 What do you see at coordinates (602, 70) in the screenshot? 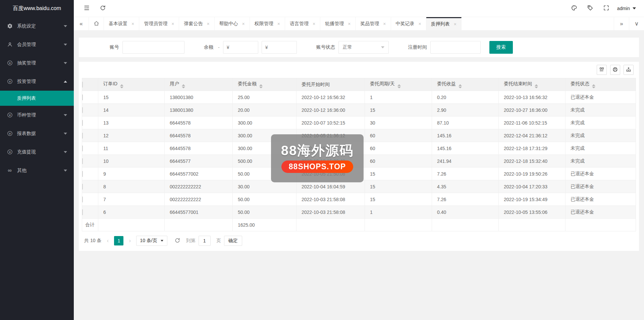
I see `columns-filter-button` at bounding box center [602, 70].